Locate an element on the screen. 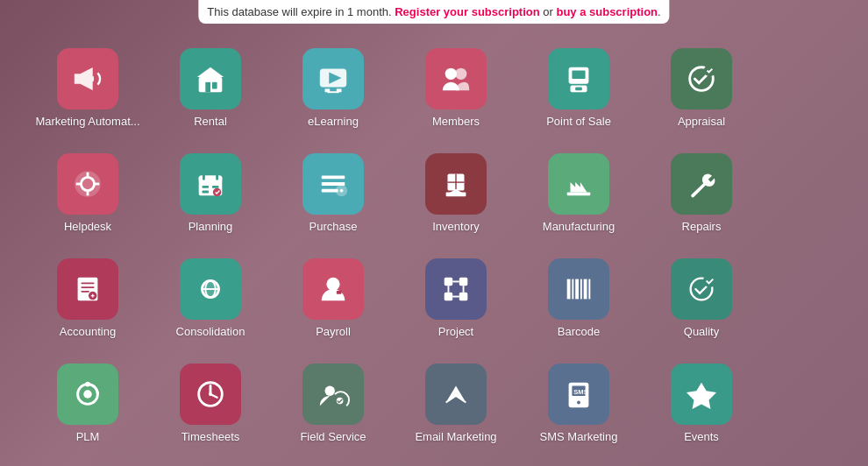 The height and width of the screenshot is (466, 868). field-service-icon is located at coordinates (333, 394).